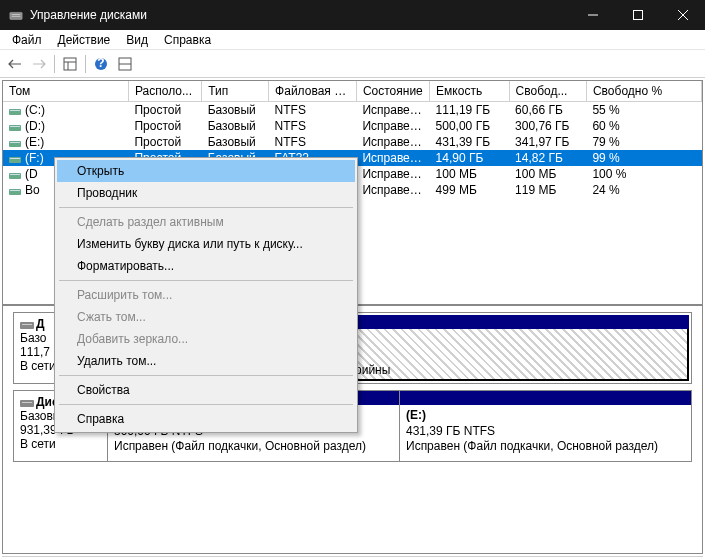 The width and height of the screenshot is (705, 558). Describe the element at coordinates (66, 142) in the screenshot. I see `cell-volume: (E:)` at that location.